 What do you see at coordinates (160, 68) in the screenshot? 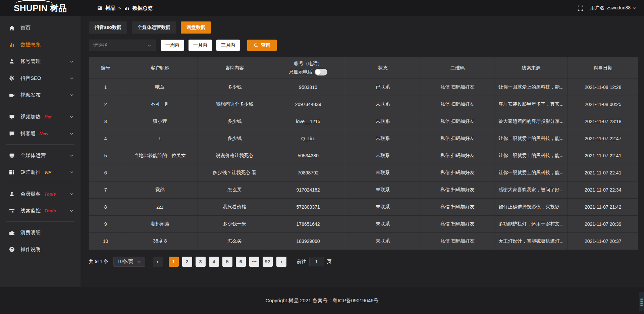
I see `column-header-label: 客户昵称` at bounding box center [160, 68].